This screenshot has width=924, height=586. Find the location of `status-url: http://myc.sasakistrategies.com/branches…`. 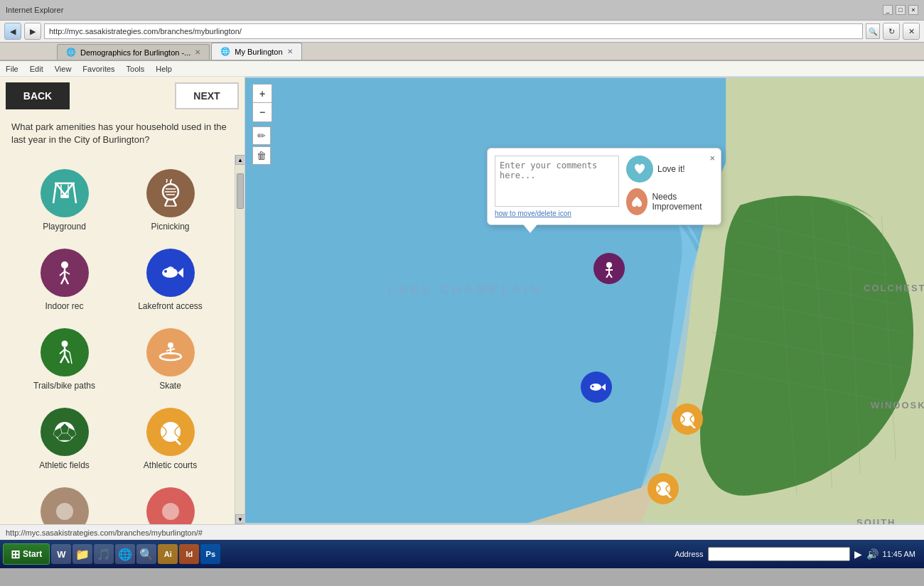

status-url: http://myc.sasakistrategies.com/branches… is located at coordinates (104, 533).